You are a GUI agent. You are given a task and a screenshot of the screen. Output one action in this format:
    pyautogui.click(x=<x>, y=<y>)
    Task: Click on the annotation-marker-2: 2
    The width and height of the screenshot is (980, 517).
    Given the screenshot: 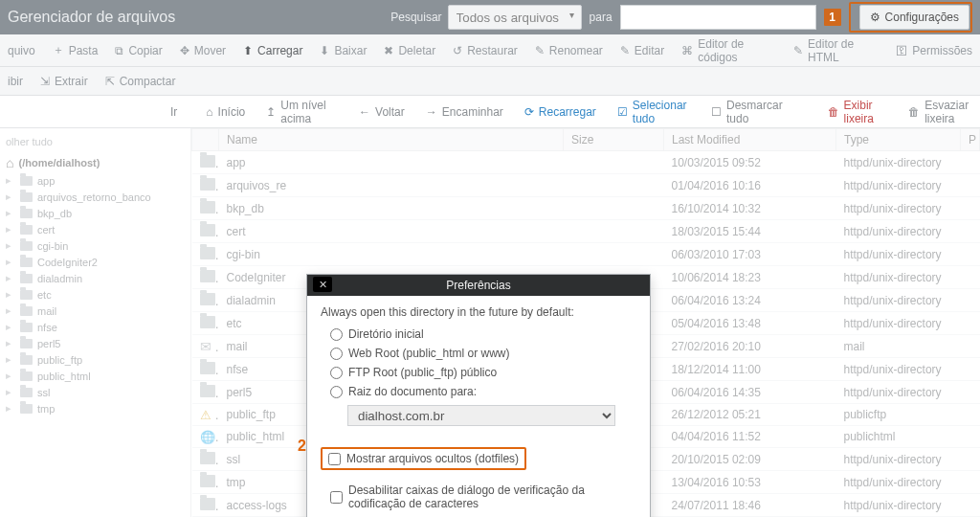 What is the action you would take?
    pyautogui.click(x=302, y=446)
    